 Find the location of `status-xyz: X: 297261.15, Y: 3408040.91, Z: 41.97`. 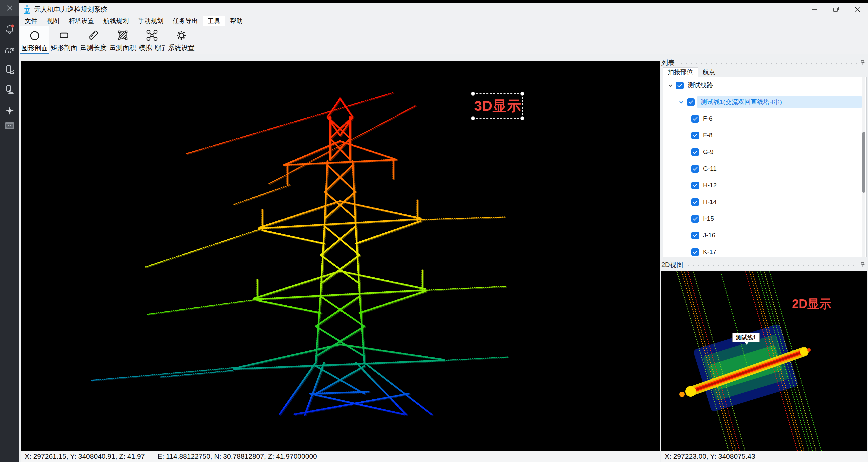

status-xyz: X: 297261.15, Y: 3408040.91, Z: 41.97 is located at coordinates (85, 456).